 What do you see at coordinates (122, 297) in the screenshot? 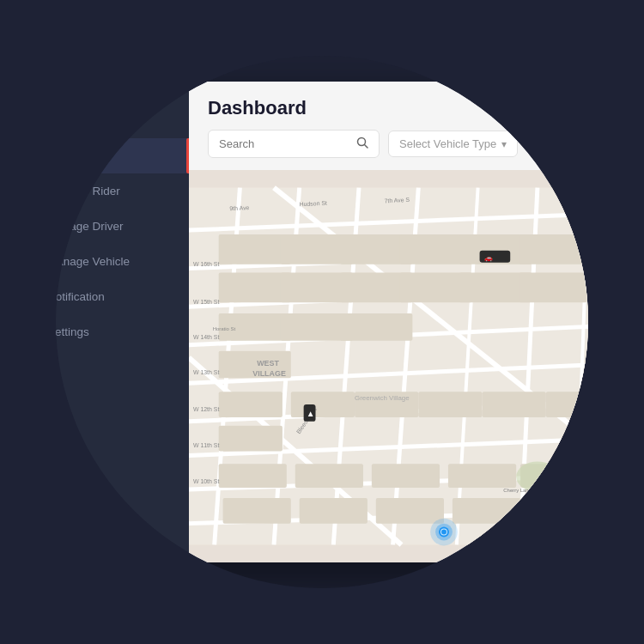
I see `sidebar-item-notification: Notification` at bounding box center [122, 297].